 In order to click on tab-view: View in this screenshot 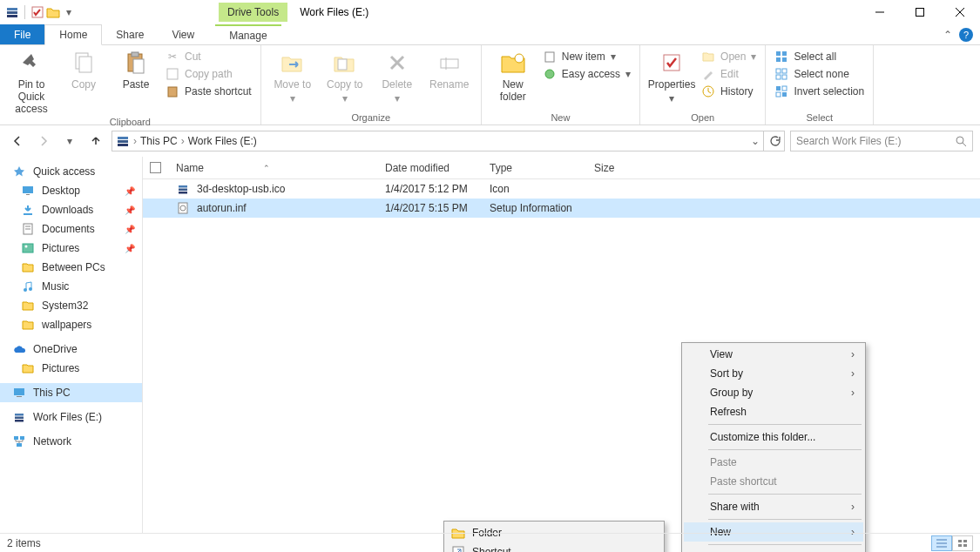, I will do `click(183, 35)`.